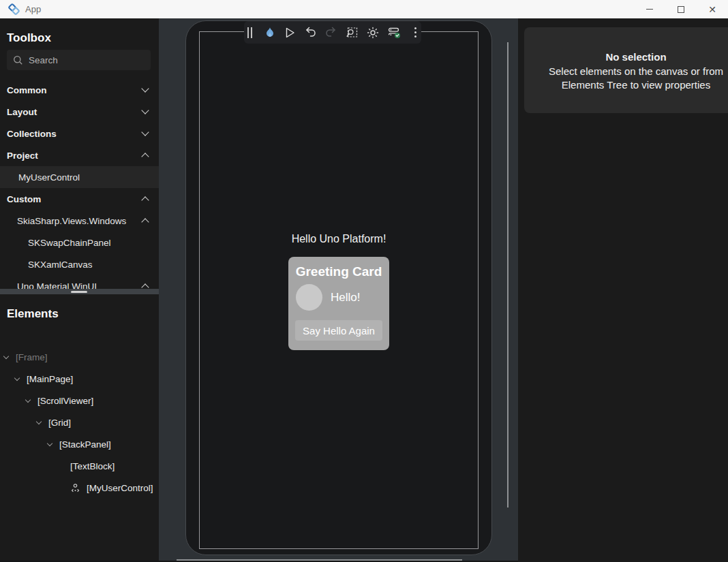 This screenshot has height=562, width=728. What do you see at coordinates (416, 33) in the screenshot?
I see `kebab-menu-icon` at bounding box center [416, 33].